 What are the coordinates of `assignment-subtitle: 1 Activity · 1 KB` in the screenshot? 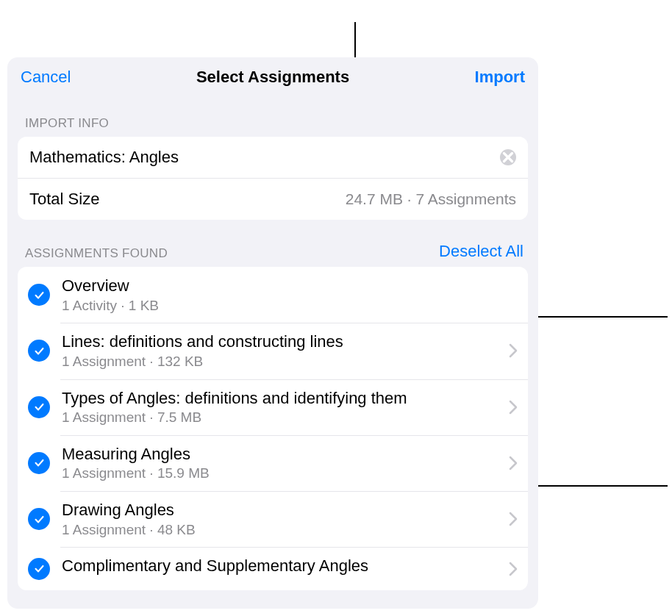 It's located at (290, 306).